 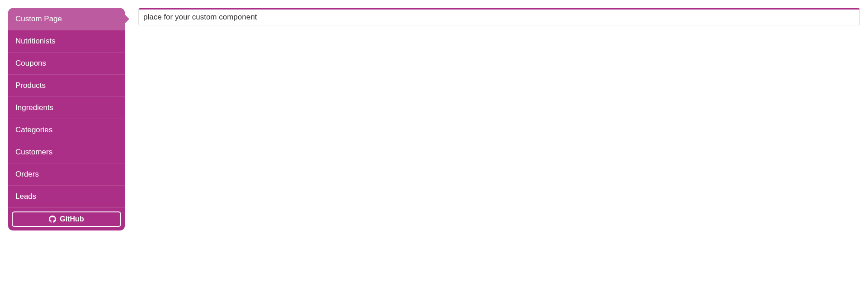 I want to click on sidebar-item-label: Custom Page, so click(x=39, y=19).